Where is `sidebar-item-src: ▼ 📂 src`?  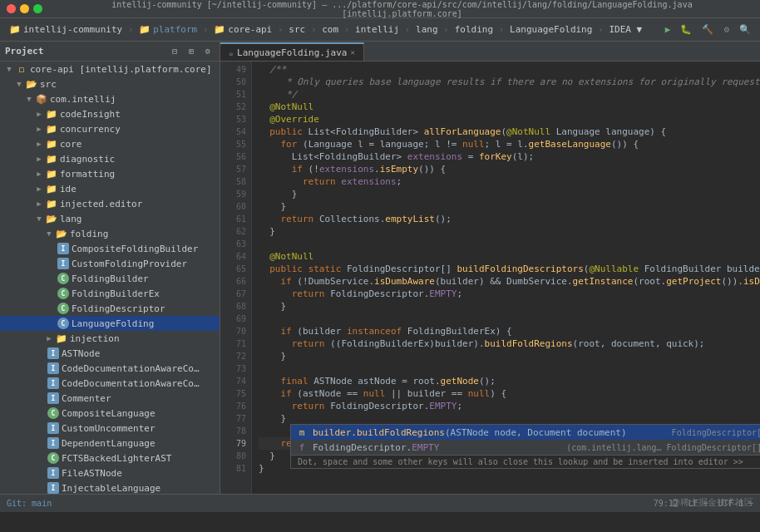 sidebar-item-src: ▼ 📂 src is located at coordinates (110, 84).